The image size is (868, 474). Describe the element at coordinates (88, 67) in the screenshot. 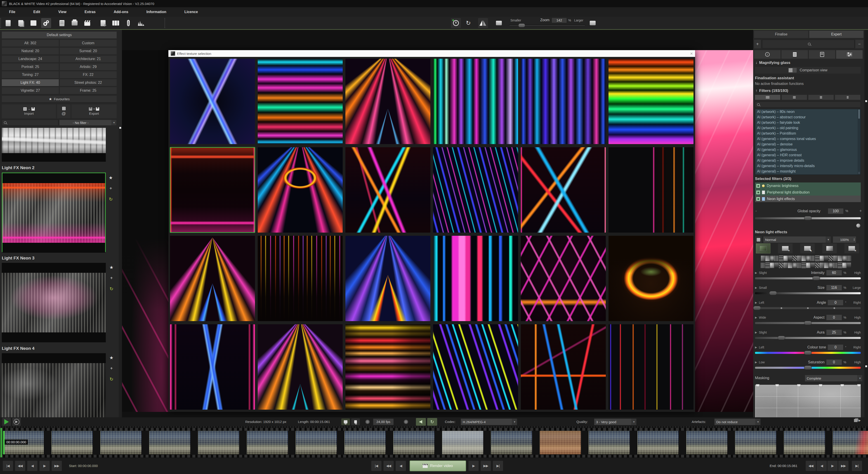

I see `category-artistic: Artistic: 29` at that location.